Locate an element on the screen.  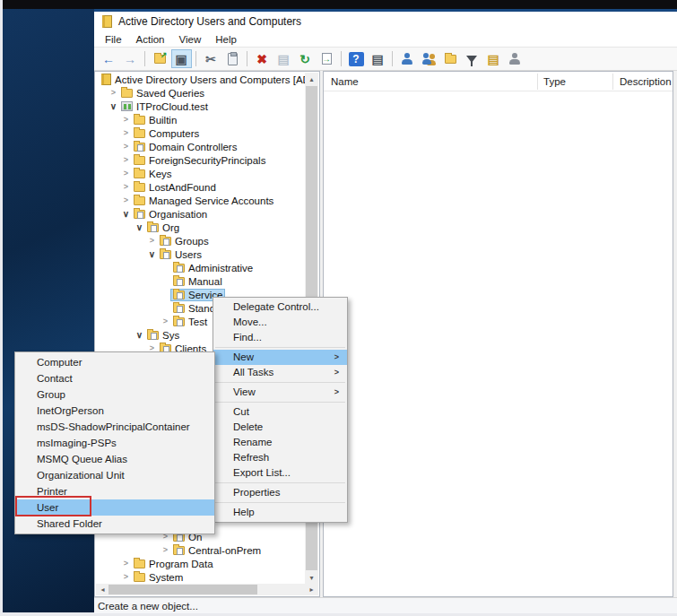
tree-item-builtin: >Builtin is located at coordinates (201, 120).